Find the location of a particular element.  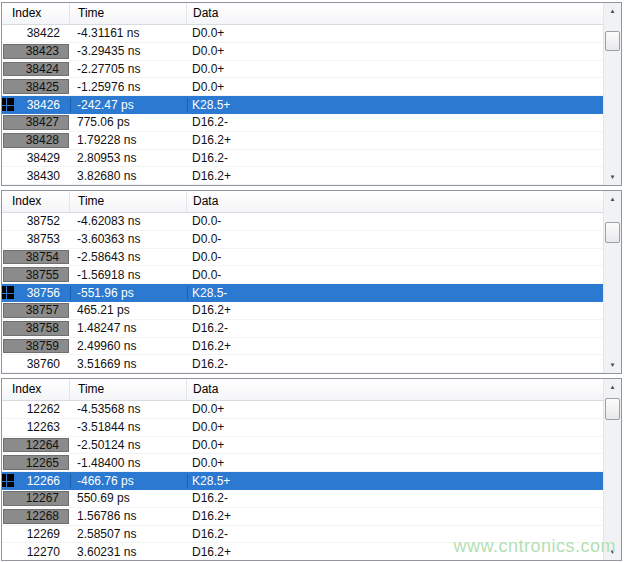

table-row: 38756 -551.96 ps K28.5- is located at coordinates (302, 293).